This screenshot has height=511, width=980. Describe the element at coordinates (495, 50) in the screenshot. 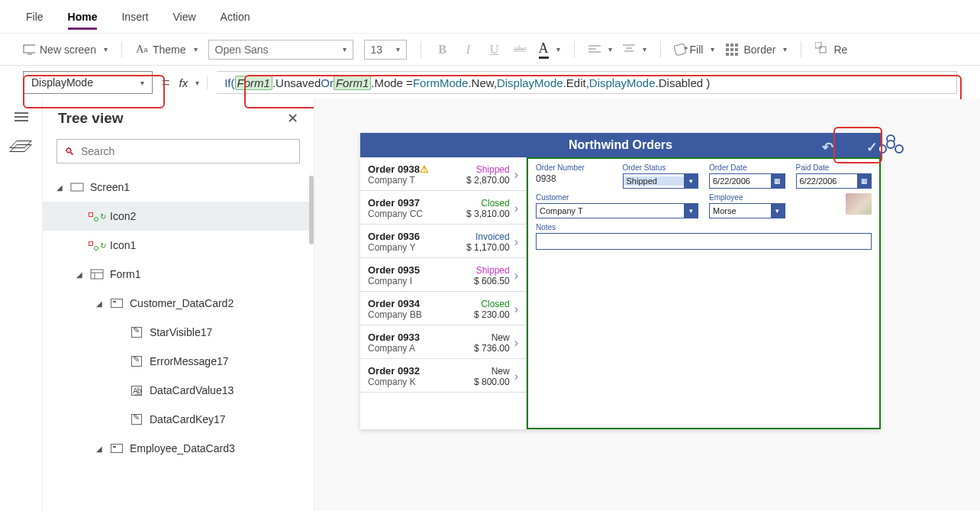

I see `underline-button: U` at that location.